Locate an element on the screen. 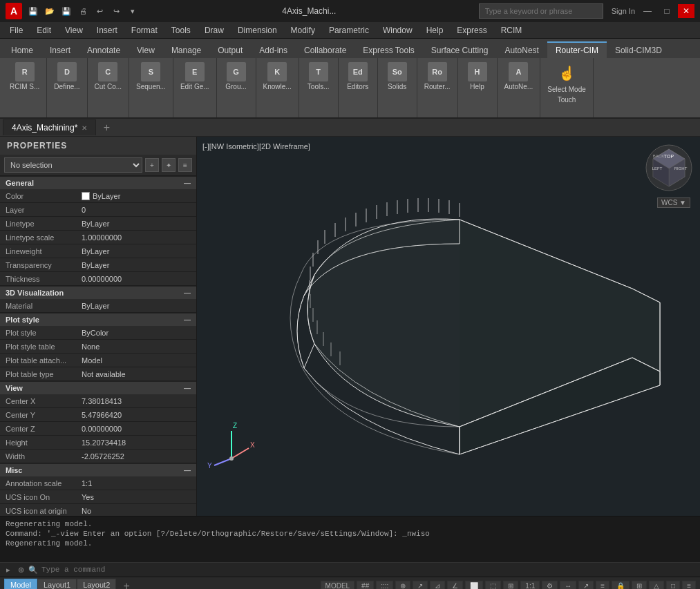 The width and height of the screenshot is (700, 589). status-btn-16: ⊞ is located at coordinates (639, 585).